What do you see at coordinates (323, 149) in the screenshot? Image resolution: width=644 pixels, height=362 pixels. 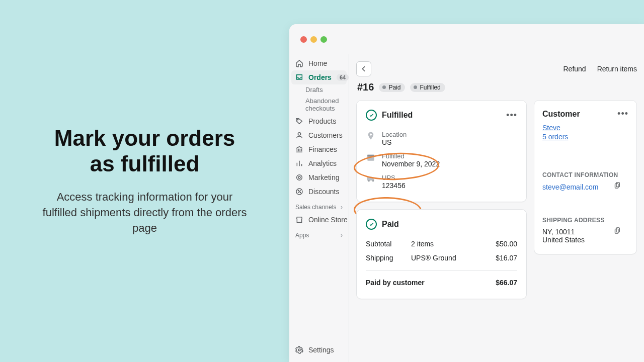 I see `nav-label: Finances` at bounding box center [323, 149].